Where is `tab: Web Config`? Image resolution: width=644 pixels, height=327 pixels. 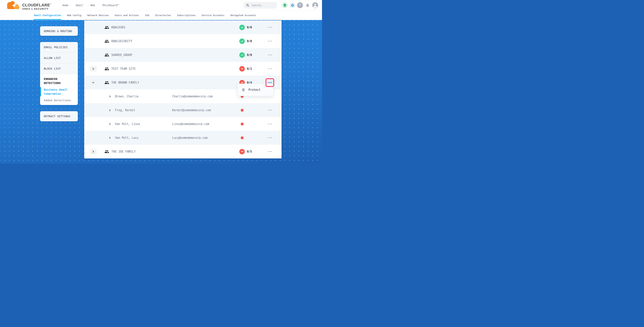
tab: Web Config is located at coordinates (74, 15).